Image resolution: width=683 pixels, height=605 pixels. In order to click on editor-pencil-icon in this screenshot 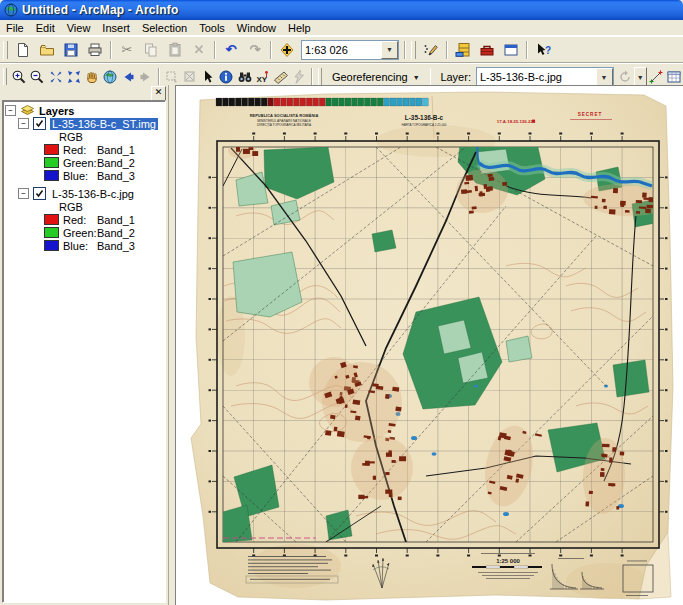, I will do `click(431, 50)`.